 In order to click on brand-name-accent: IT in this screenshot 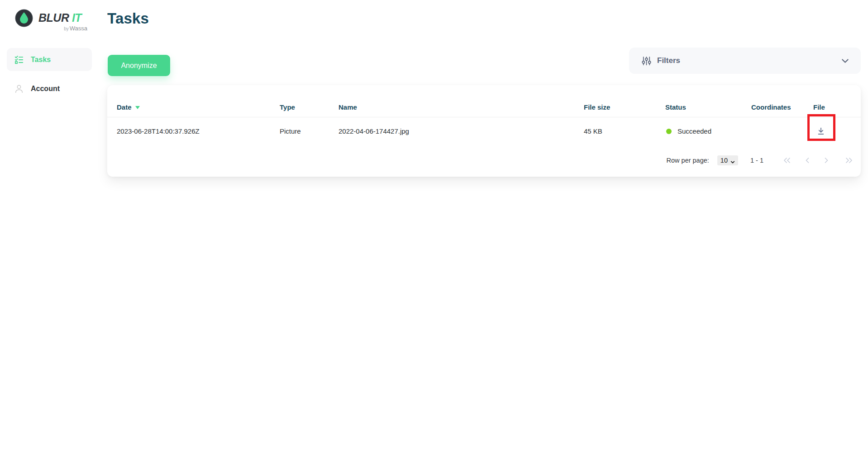, I will do `click(77, 18)`.